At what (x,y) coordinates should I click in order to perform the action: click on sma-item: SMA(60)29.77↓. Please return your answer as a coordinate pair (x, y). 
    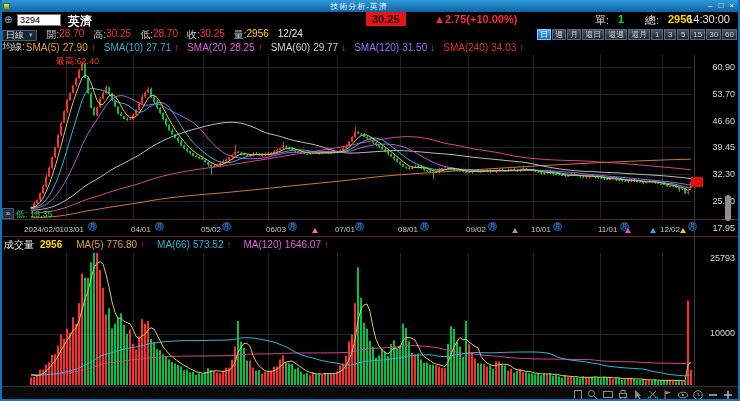
    Looking at the image, I should click on (308, 48).